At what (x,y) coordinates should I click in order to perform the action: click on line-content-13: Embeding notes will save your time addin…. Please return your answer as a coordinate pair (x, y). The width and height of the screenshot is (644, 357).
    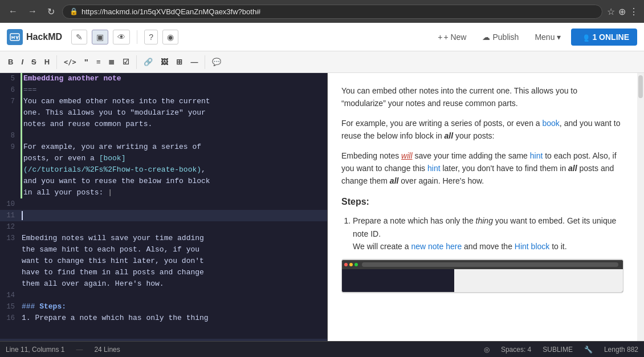
    Looking at the image, I should click on (174, 261).